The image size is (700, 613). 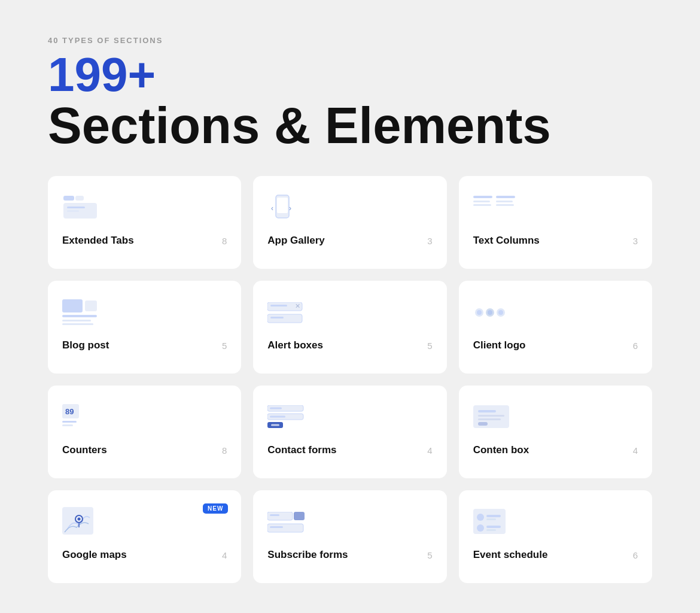 What do you see at coordinates (98, 241) in the screenshot?
I see `extended-tabs-label: Extended Tabs` at bounding box center [98, 241].